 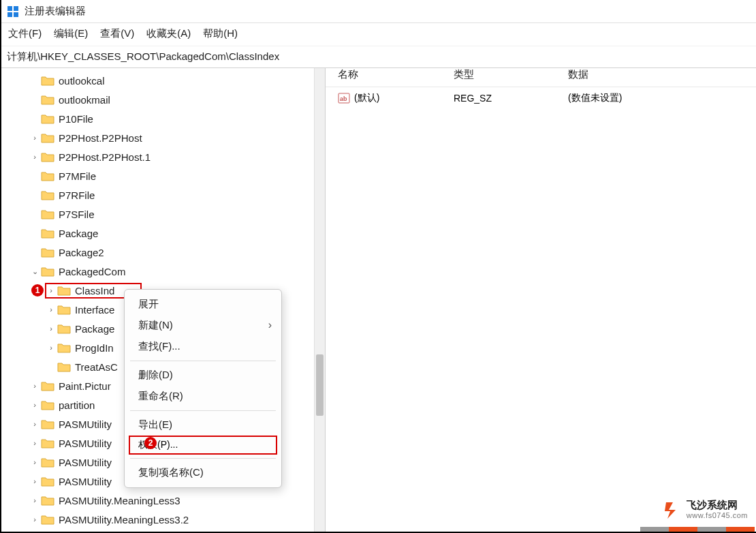 What do you see at coordinates (379, 12) in the screenshot?
I see `title-bar: 注册表编辑器` at bounding box center [379, 12].